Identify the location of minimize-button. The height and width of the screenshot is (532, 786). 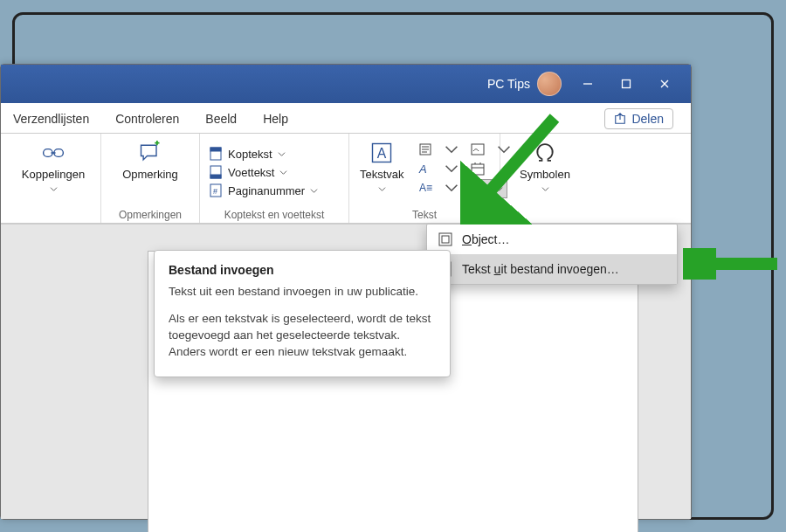
(588, 84).